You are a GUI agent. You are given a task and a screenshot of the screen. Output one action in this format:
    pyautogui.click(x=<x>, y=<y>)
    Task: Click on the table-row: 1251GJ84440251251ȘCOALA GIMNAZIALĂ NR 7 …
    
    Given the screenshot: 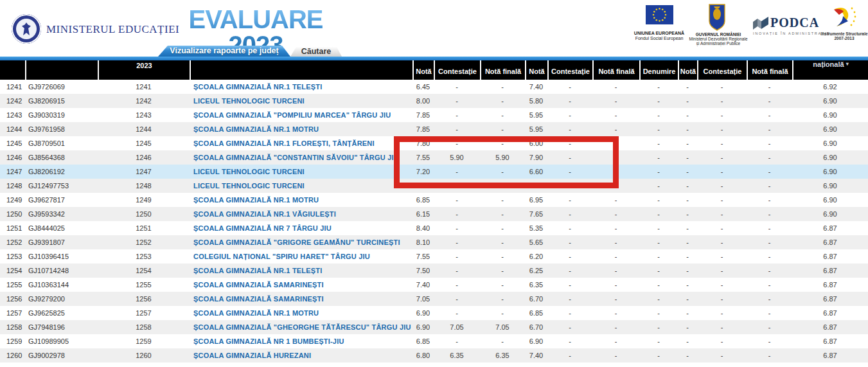 What is the action you would take?
    pyautogui.click(x=434, y=228)
    